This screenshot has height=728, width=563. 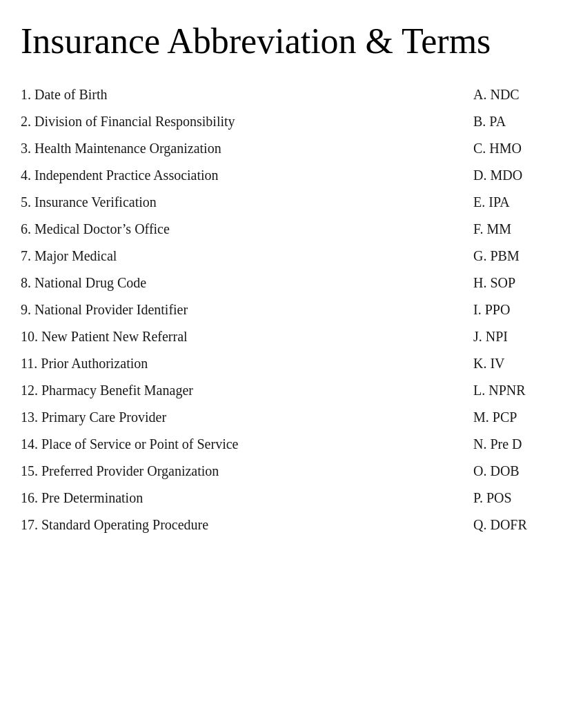 What do you see at coordinates (282, 336) in the screenshot?
I see `table-row: 10. New Patient New ReferralJ. NPI` at bounding box center [282, 336].